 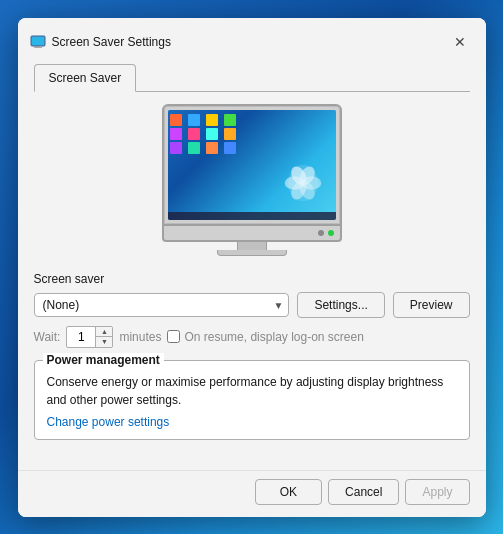 I want to click on preview-button: Preview, so click(x=432, y=305).